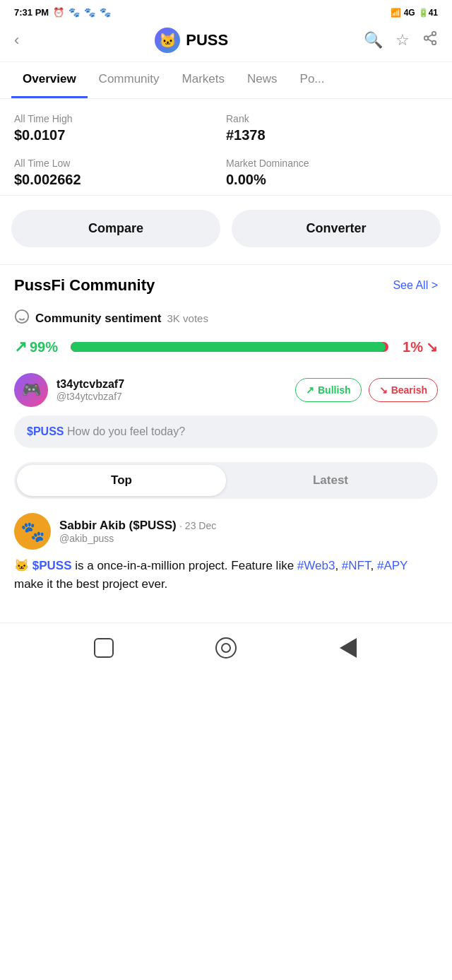  What do you see at coordinates (226, 650) in the screenshot?
I see `bottom-nav` at bounding box center [226, 650].